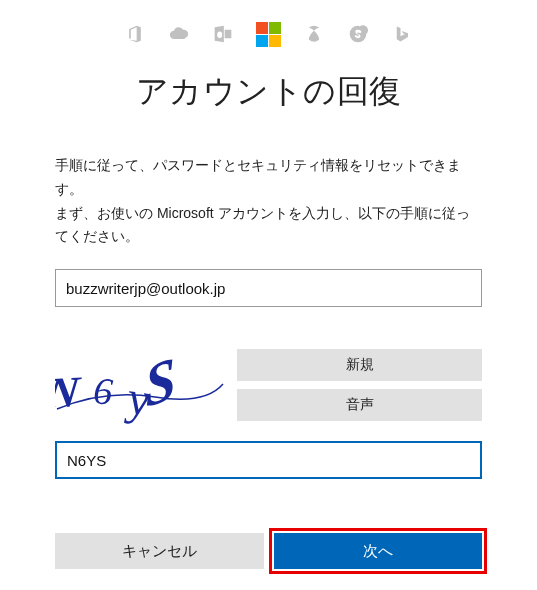  Describe the element at coordinates (135, 34) in the screenshot. I see `office-icon` at that location.